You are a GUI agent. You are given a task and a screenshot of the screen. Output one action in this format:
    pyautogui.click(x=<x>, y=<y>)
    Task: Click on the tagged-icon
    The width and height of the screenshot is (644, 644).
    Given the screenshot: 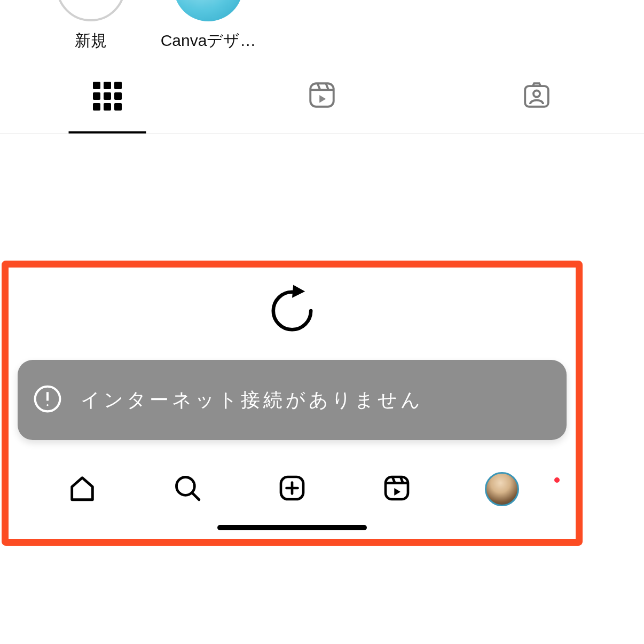 What is the action you would take?
    pyautogui.click(x=537, y=96)
    